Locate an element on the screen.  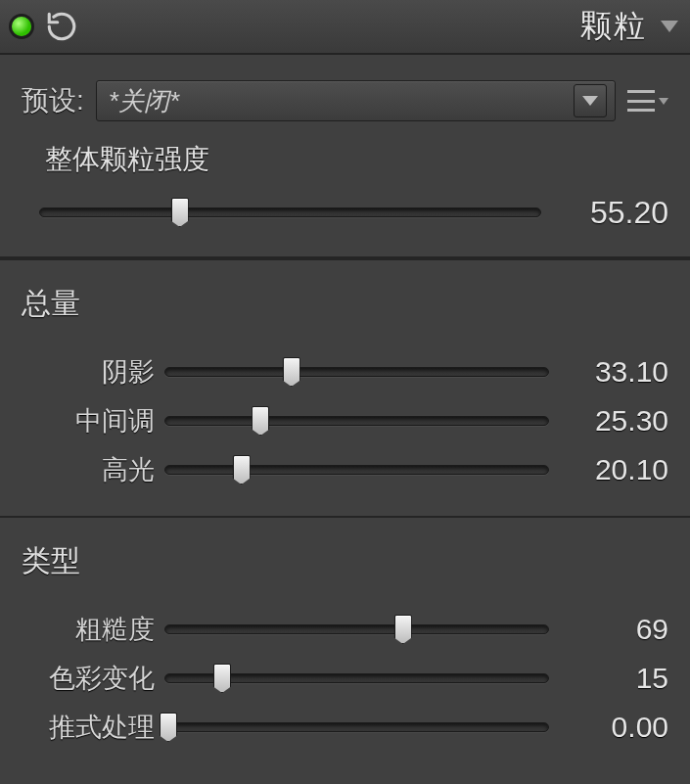
highlights-value: 20.10 is located at coordinates (609, 470).